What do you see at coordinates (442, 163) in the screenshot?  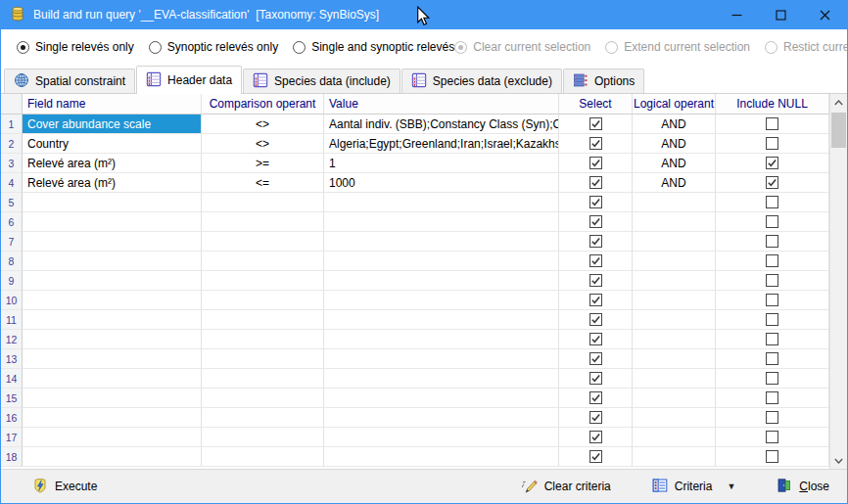 I see `value-cell: 1` at bounding box center [442, 163].